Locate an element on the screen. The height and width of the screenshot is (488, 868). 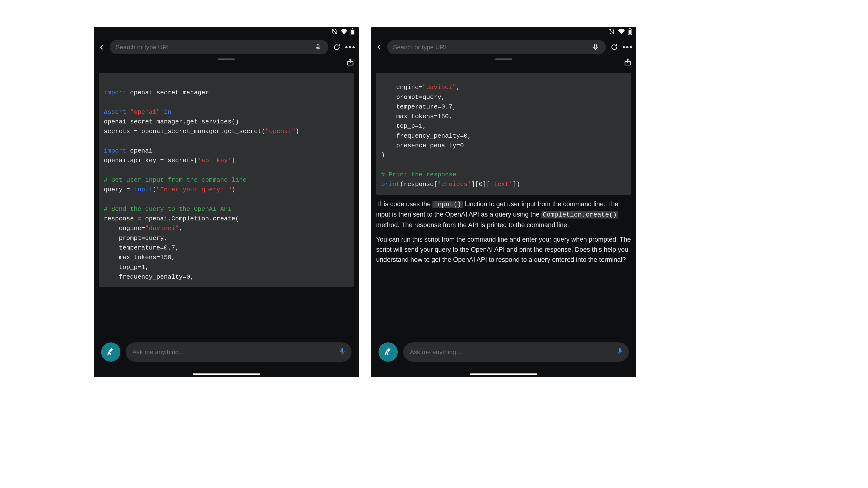
code-text: (response[ is located at coordinates (418, 185).